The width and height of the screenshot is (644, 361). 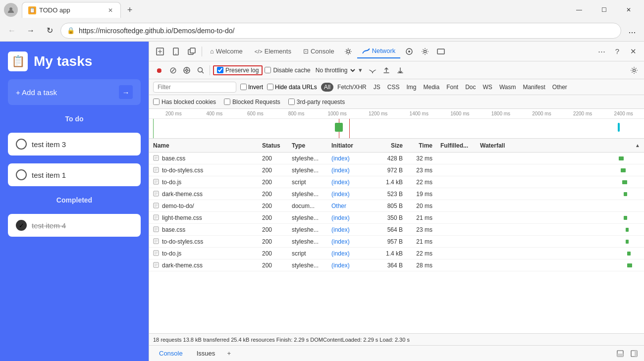 I want to click on th-fulfilled: Fulfilled..., so click(x=456, y=146).